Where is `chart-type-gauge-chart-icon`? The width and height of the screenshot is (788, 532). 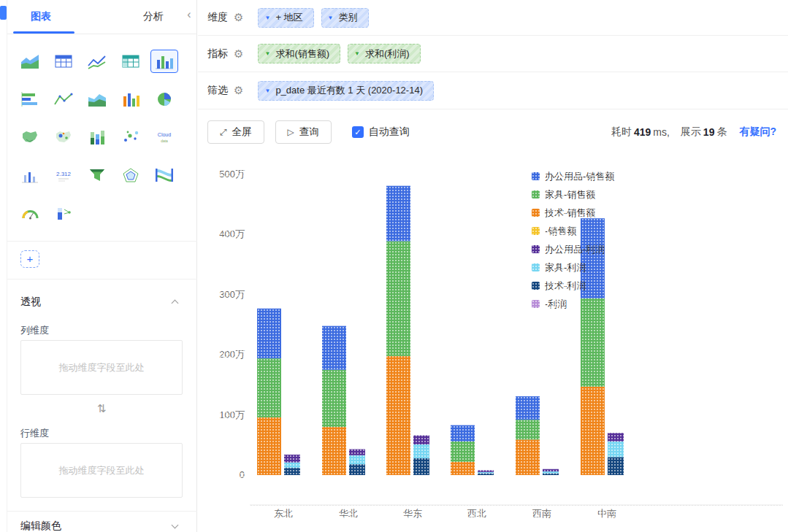
chart-type-gauge-chart-icon is located at coordinates (30, 213).